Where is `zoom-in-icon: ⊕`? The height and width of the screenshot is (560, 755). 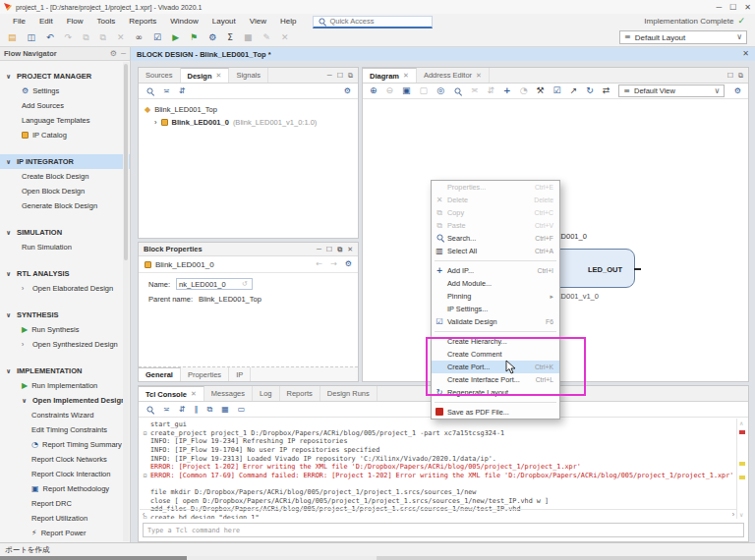
zoom-in-icon: ⊕ is located at coordinates (374, 90).